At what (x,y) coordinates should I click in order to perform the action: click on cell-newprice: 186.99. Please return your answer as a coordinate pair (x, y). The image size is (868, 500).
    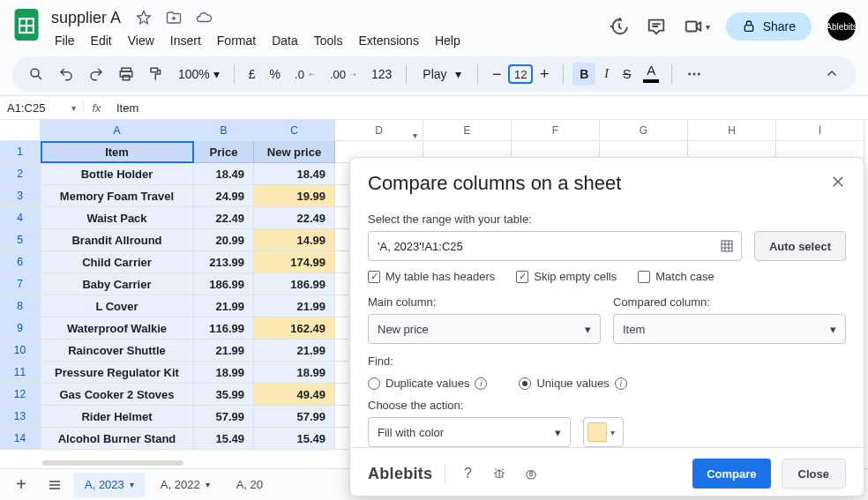
    Looking at the image, I should click on (295, 284).